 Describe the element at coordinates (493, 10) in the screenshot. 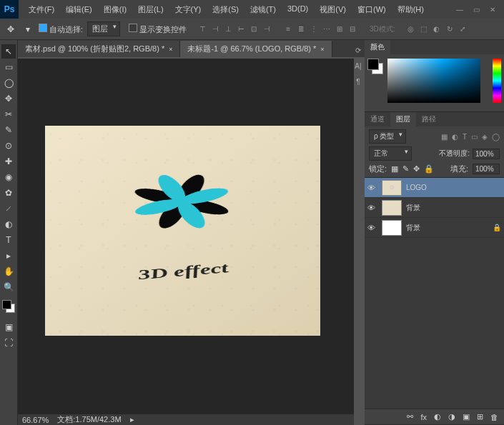

I see `close-button: ✕` at that location.